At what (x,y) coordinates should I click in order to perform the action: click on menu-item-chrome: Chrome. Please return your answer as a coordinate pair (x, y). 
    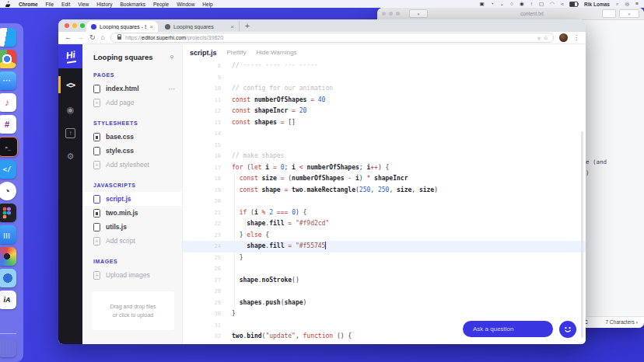
    Looking at the image, I should click on (28, 5).